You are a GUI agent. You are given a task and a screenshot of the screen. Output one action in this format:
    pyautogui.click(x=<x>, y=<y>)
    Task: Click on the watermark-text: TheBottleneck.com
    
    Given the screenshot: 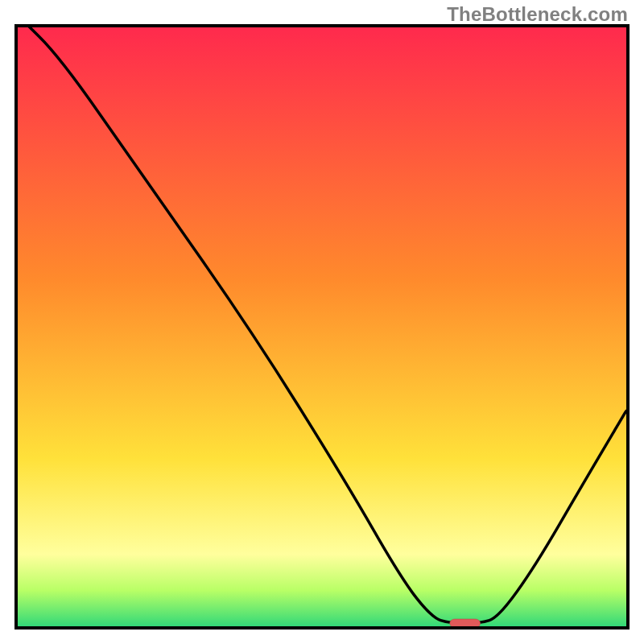 What is the action you would take?
    pyautogui.click(x=538, y=14)
    